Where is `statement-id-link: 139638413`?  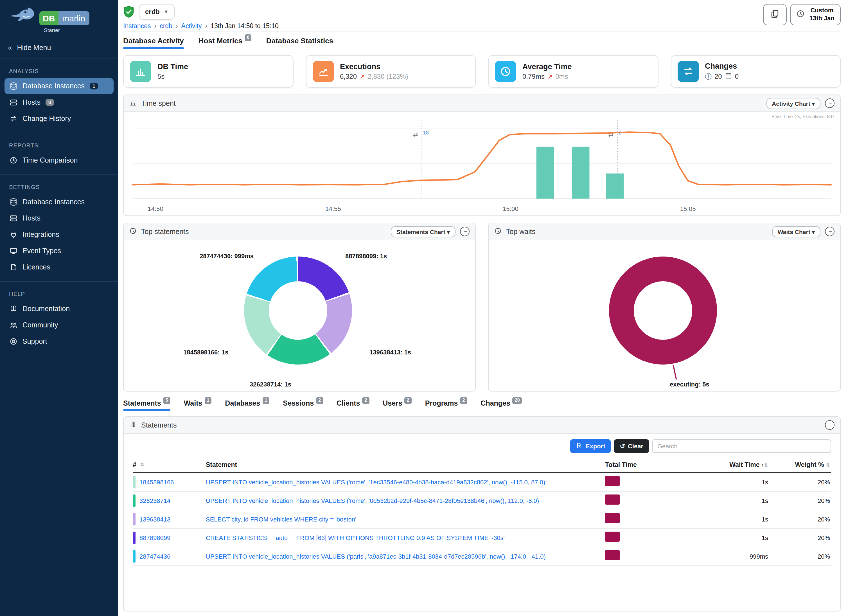
statement-id-link: 139638413 is located at coordinates (155, 519).